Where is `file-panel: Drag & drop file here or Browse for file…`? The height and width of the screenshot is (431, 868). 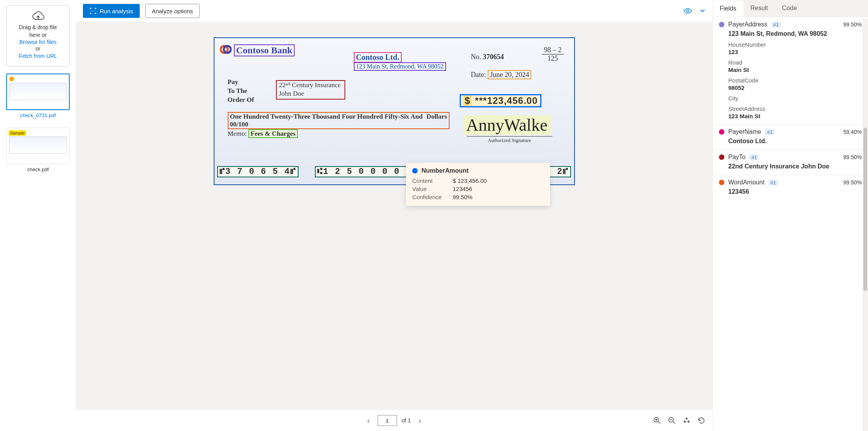 file-panel: Drag & drop file here or Browse for file… is located at coordinates (38, 216).